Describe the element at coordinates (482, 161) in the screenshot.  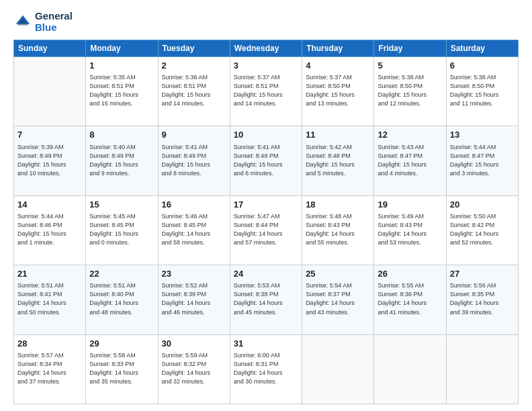
I see `calendar-cell: 13Sunrise: 5:44 AM Sunset: 8:47 PM Dayli…` at that location.